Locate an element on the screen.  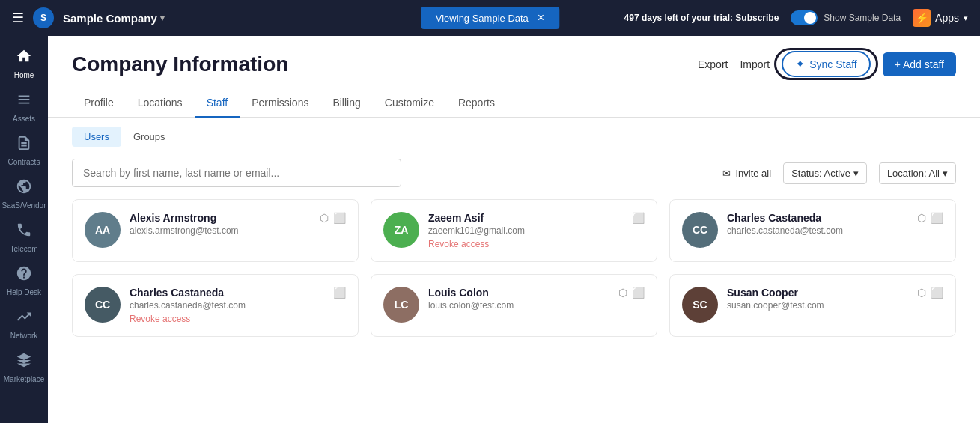
sidebar-item-telecom: Telecom is located at coordinates (24, 237).